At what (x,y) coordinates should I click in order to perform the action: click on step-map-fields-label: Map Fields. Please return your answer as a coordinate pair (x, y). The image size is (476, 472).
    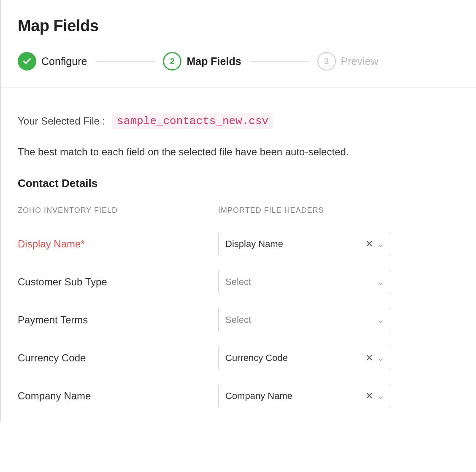
    Looking at the image, I should click on (214, 62).